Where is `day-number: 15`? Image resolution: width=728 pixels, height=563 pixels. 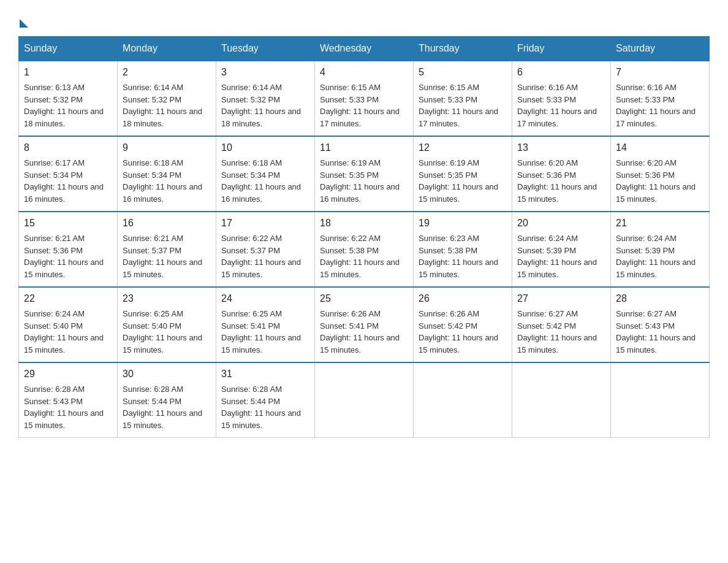
day-number: 15 is located at coordinates (68, 223).